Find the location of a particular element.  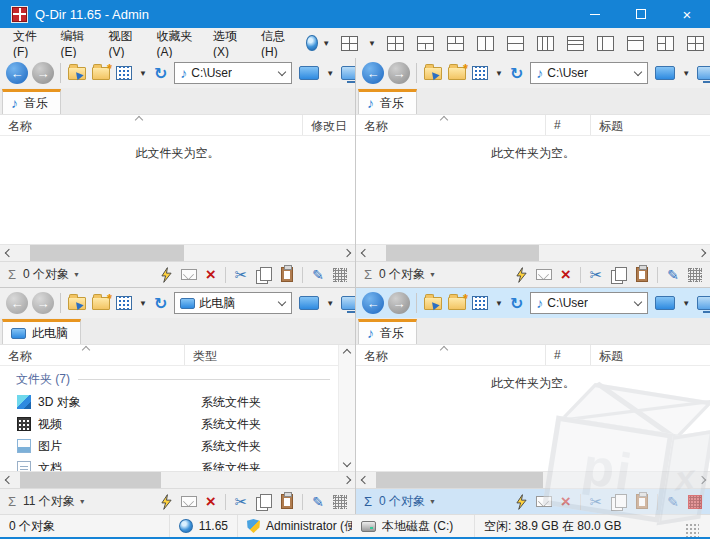

scroll-up-icon is located at coordinates (347, 353).